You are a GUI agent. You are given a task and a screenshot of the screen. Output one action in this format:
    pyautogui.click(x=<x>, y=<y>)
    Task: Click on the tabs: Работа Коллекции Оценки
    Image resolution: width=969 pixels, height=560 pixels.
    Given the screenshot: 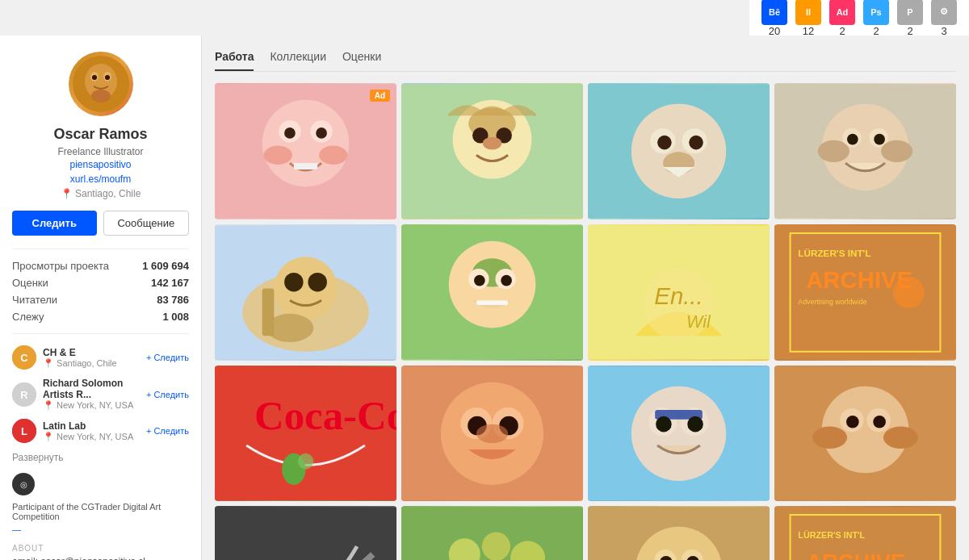 What is the action you would take?
    pyautogui.click(x=585, y=58)
    